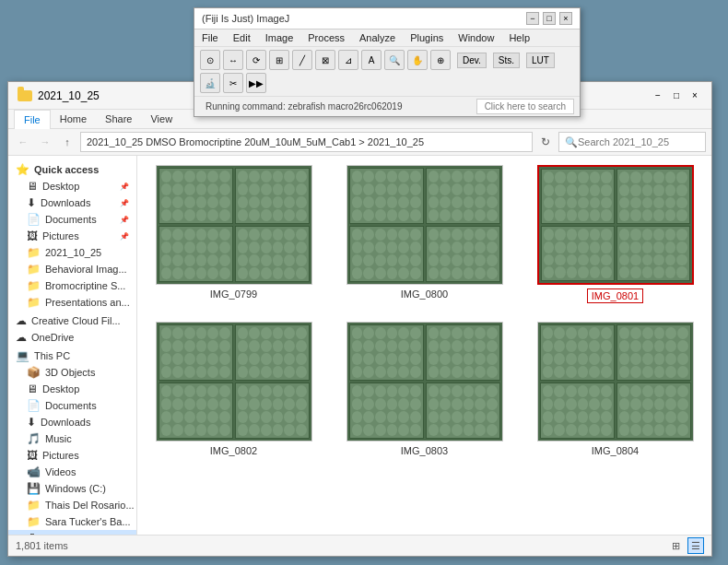 The width and height of the screenshot is (728, 565). I want to click on sidebar-item-behavioral: 📁 Behavioral Imag..., so click(72, 269).